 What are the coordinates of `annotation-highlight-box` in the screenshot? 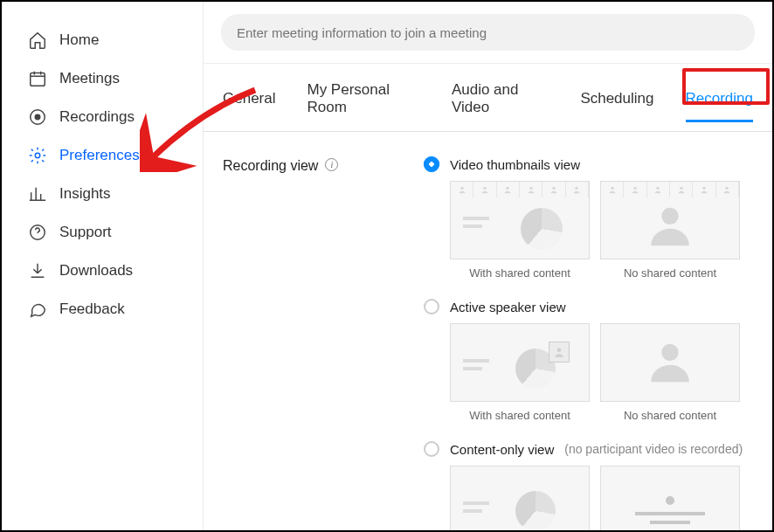 It's located at (726, 86).